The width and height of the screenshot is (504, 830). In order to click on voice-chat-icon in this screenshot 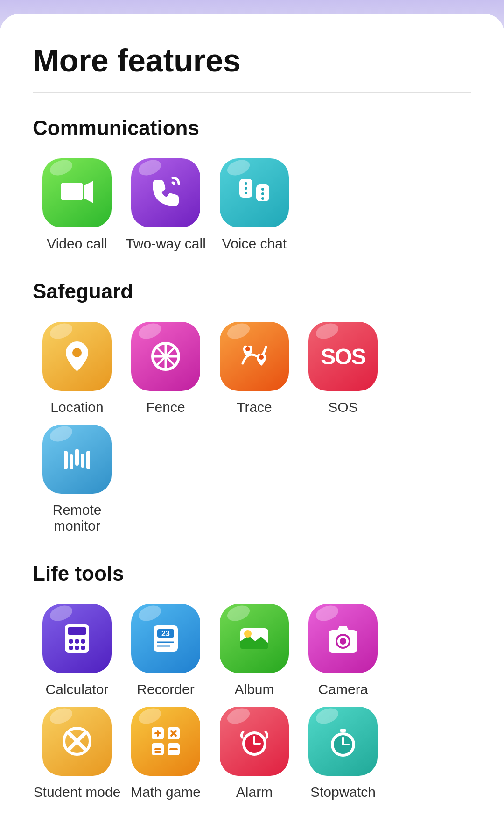, I will do `click(254, 193)`.